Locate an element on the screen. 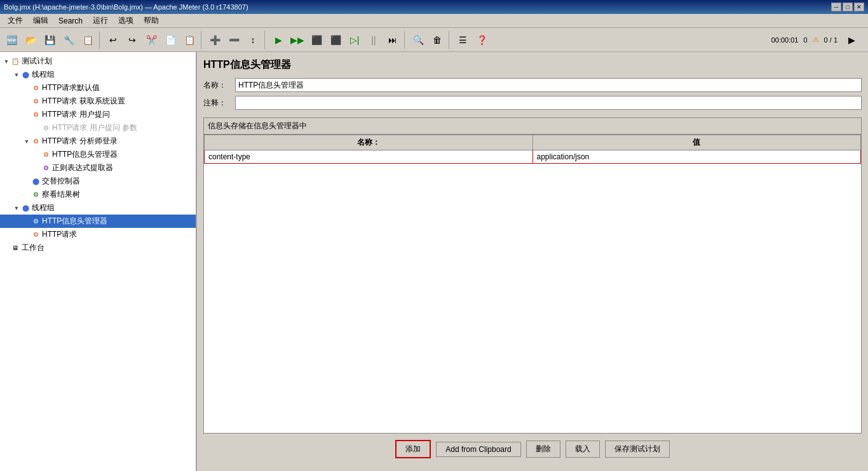 This screenshot has width=868, height=471. paste-button: 📋 is located at coordinates (88, 40).